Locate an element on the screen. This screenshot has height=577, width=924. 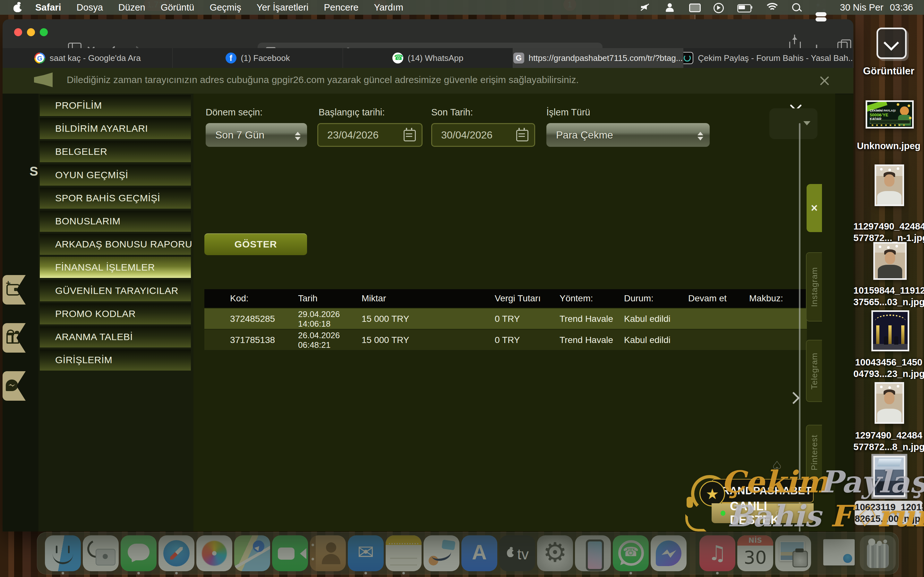
tab-google-search: saat kaç - Google'da Ara is located at coordinates (88, 58).